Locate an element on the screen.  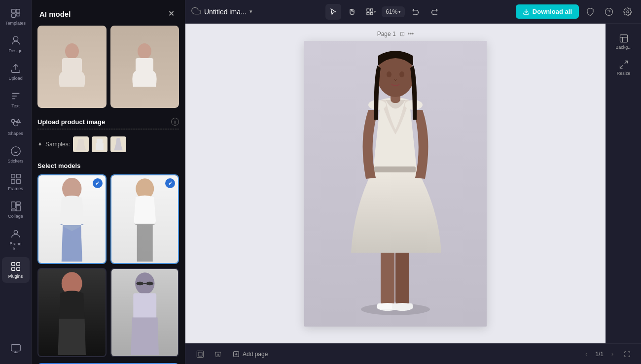
sidebar-item-brand: Brandkit is located at coordinates (16, 240).